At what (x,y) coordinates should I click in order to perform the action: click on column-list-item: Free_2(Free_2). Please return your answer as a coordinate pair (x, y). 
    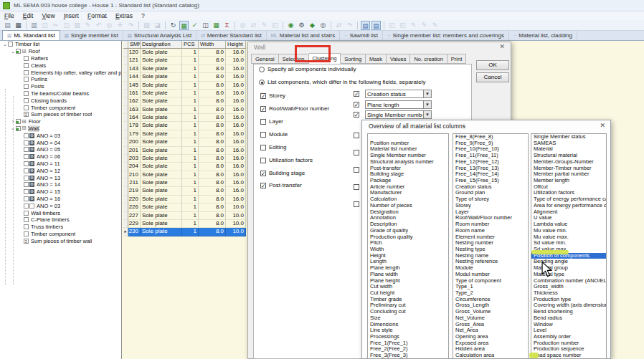
    Looking at the image, I should click on (408, 350).